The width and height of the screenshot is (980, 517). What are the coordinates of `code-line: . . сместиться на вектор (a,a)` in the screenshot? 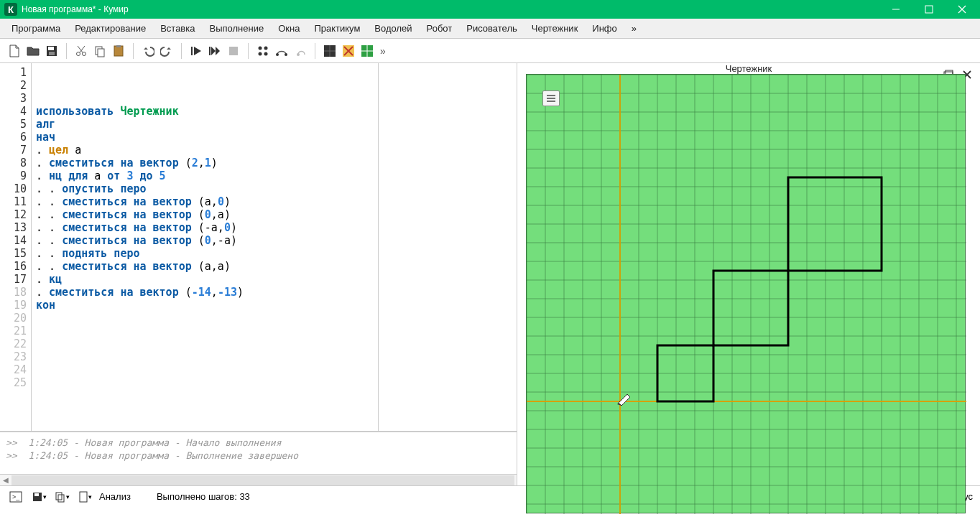 It's located at (274, 266).